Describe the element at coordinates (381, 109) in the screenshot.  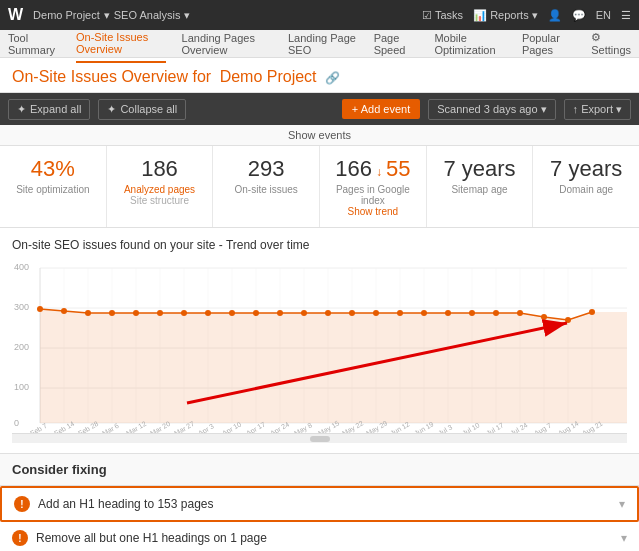
I see `add-event-button: + Add event` at that location.